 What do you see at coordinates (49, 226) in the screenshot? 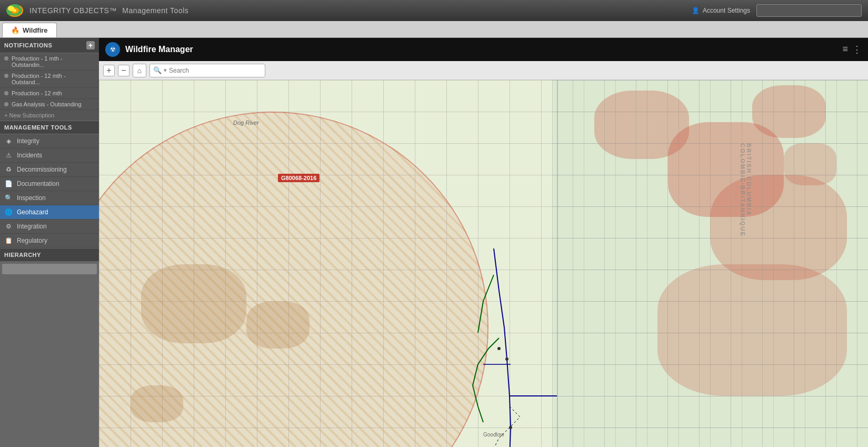
I see `sidebar-item-integration: ⚙ Integration` at bounding box center [49, 226].